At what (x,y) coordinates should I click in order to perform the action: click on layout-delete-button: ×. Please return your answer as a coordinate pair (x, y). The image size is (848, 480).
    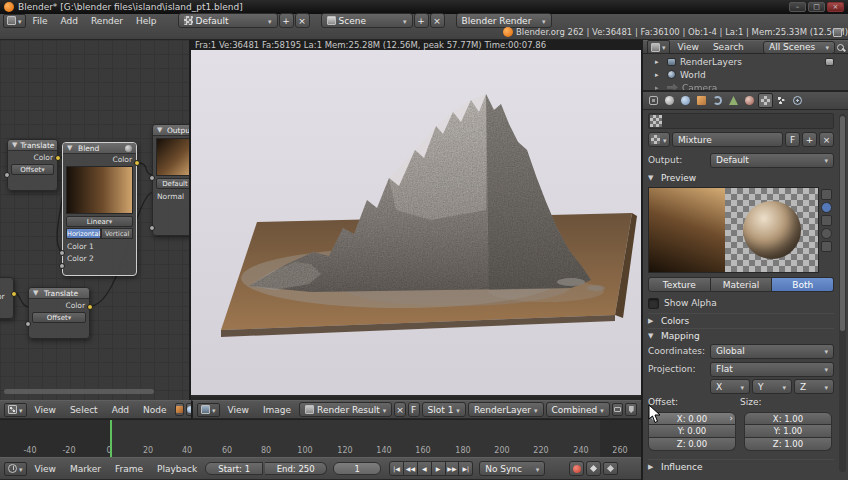
    Looking at the image, I should click on (302, 20).